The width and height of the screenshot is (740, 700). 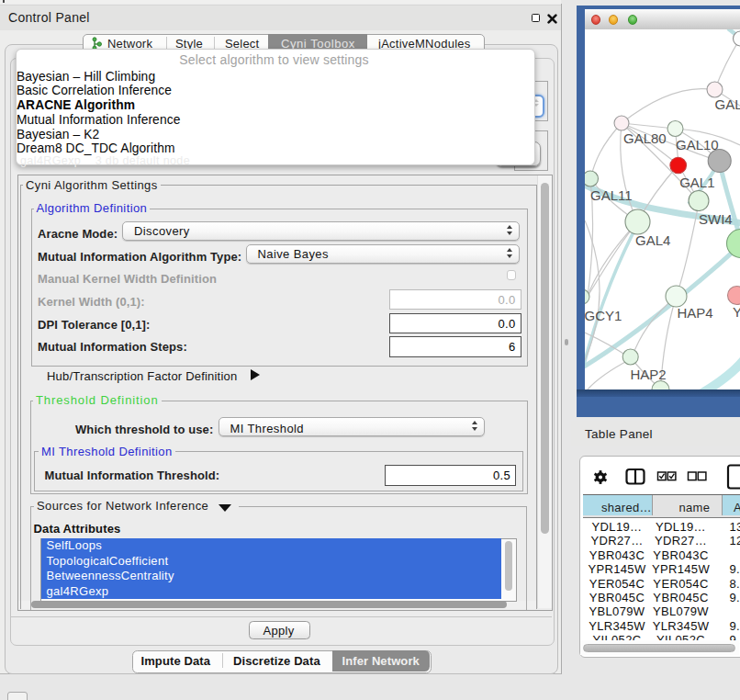 What do you see at coordinates (653, 241) in the screenshot?
I see `svg-text: GAL4` at bounding box center [653, 241].